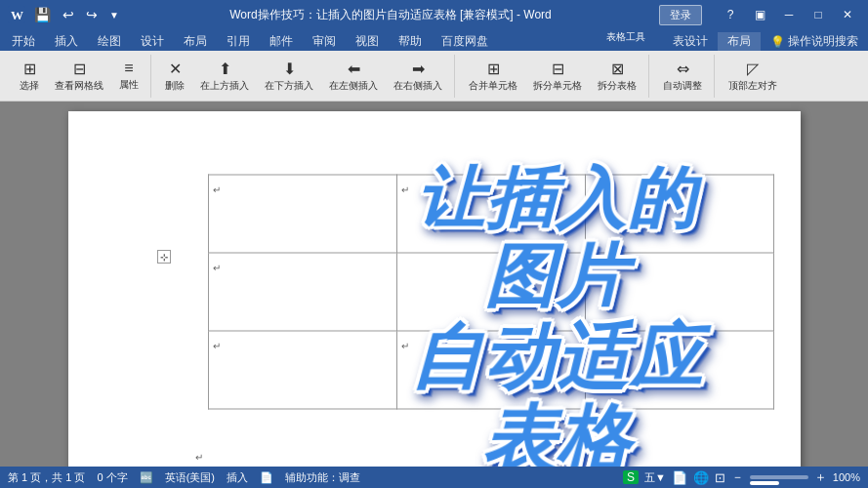 This screenshot has height=488, width=868. I want to click on title-bar: W 💾 ↩ ↪ ▼ Word操作技巧：让插入的图片自动适应表格 [兼容模式] -…, so click(434, 15).